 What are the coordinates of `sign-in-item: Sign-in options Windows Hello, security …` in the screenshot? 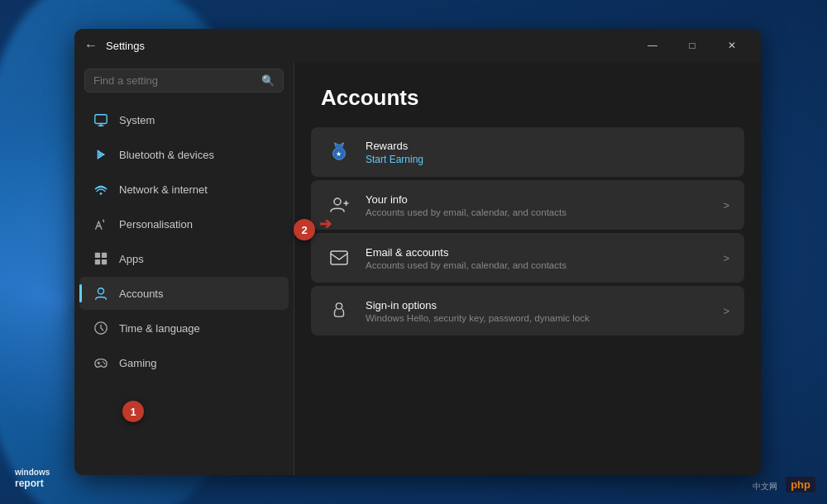 It's located at (528, 311).